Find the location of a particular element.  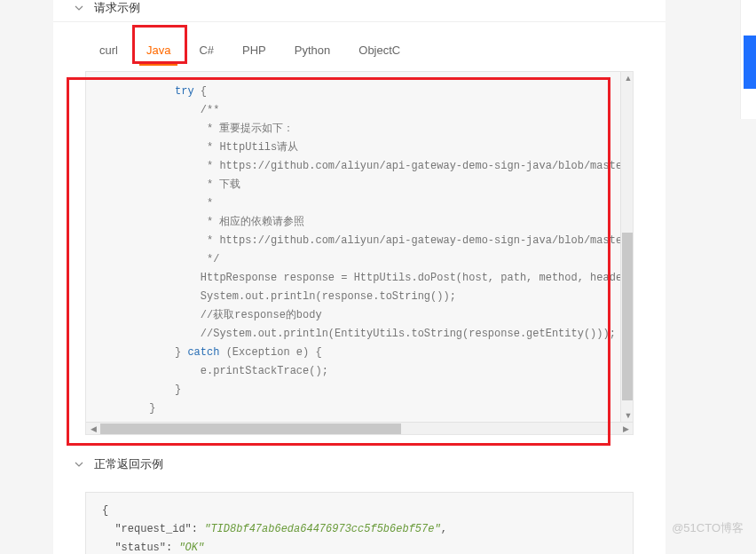

tab-php: PHP is located at coordinates (254, 51).